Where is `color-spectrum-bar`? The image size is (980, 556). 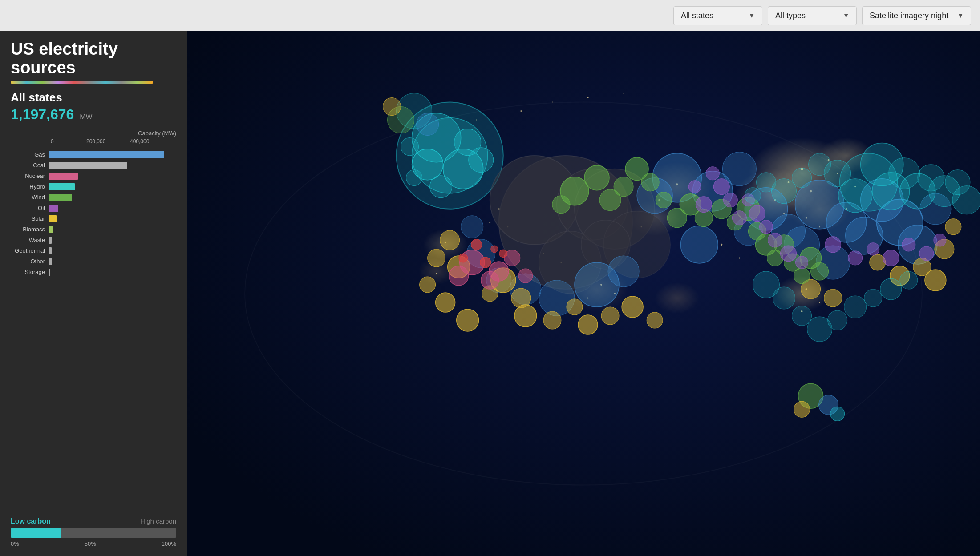
color-spectrum-bar is located at coordinates (82, 82).